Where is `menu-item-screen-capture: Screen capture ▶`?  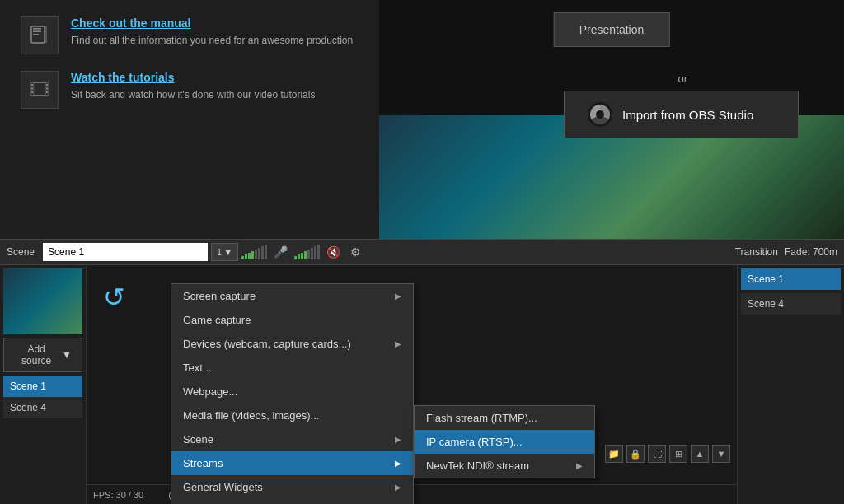
menu-item-screen-capture: Screen capture ▶ is located at coordinates (292, 296).